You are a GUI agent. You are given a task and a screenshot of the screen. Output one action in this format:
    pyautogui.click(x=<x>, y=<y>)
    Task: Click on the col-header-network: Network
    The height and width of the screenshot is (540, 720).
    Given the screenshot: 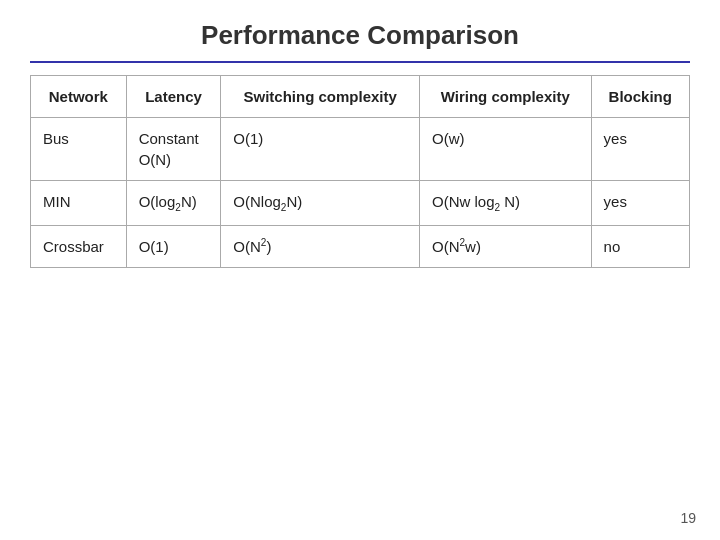 What is the action you would take?
    pyautogui.click(x=79, y=97)
    